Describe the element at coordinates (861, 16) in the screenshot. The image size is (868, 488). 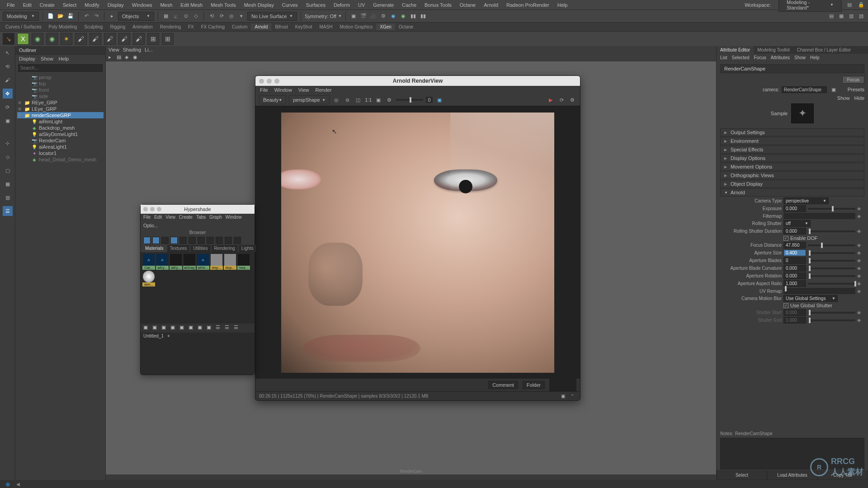
I see `panel-layout4-icon: ▧` at that location.